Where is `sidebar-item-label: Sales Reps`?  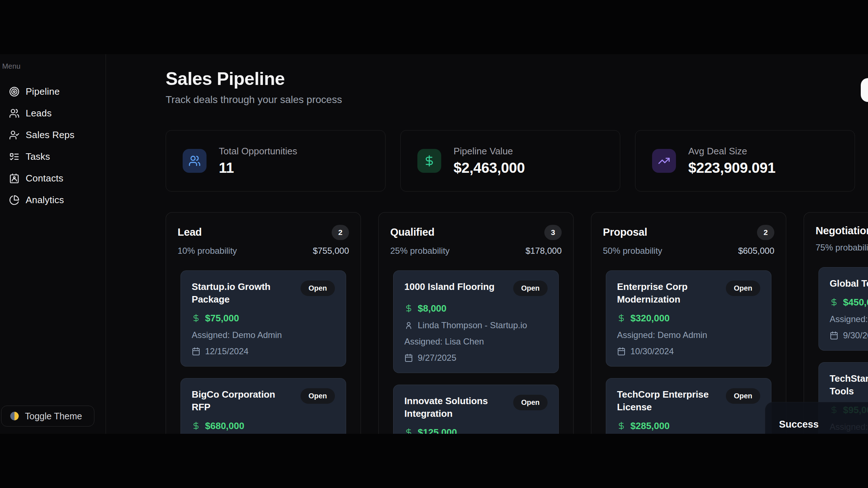
sidebar-item-label: Sales Reps is located at coordinates (50, 135).